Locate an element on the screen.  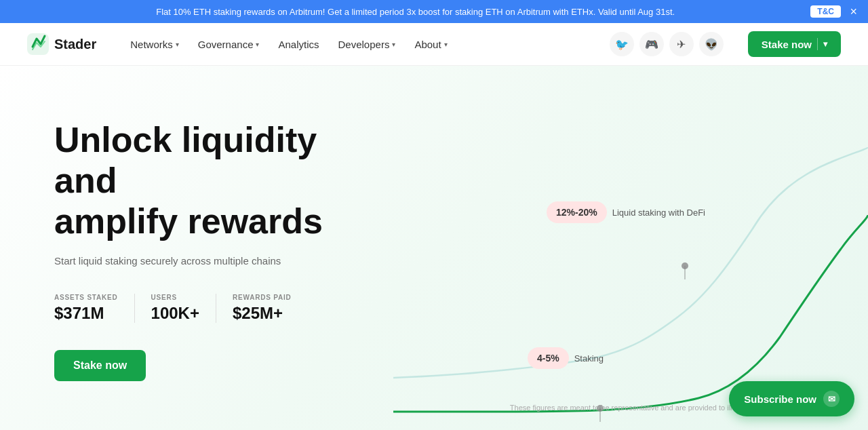
reddit-icon: 👽 is located at coordinates (711, 44).